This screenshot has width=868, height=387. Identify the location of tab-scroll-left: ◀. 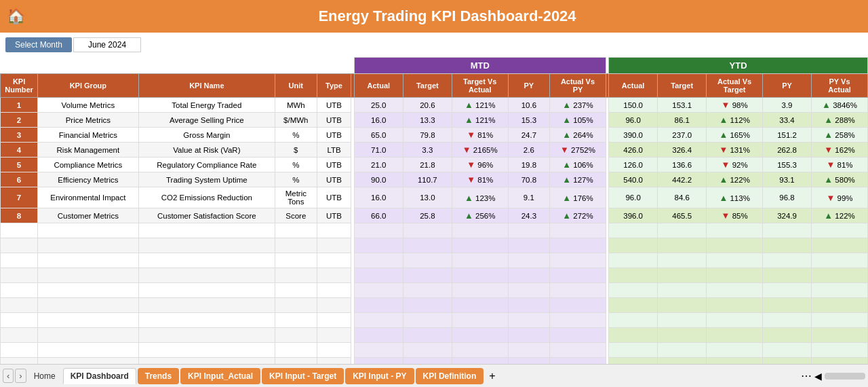
(818, 376).